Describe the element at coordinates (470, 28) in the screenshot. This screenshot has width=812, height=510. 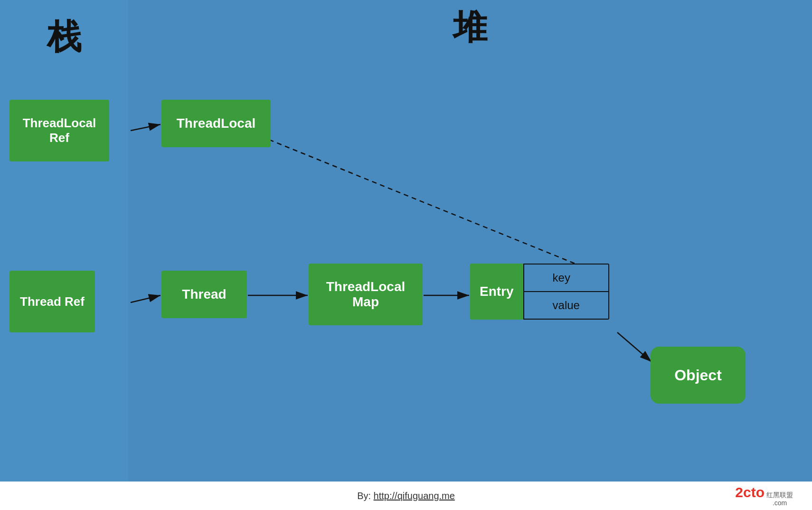
I see `heap-title: 堆` at that location.